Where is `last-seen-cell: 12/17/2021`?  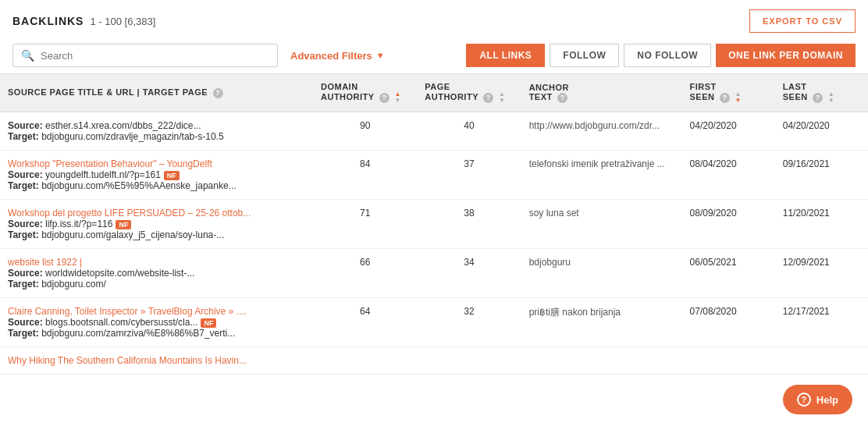 last-seen-cell: 12/17/2021 is located at coordinates (821, 323).